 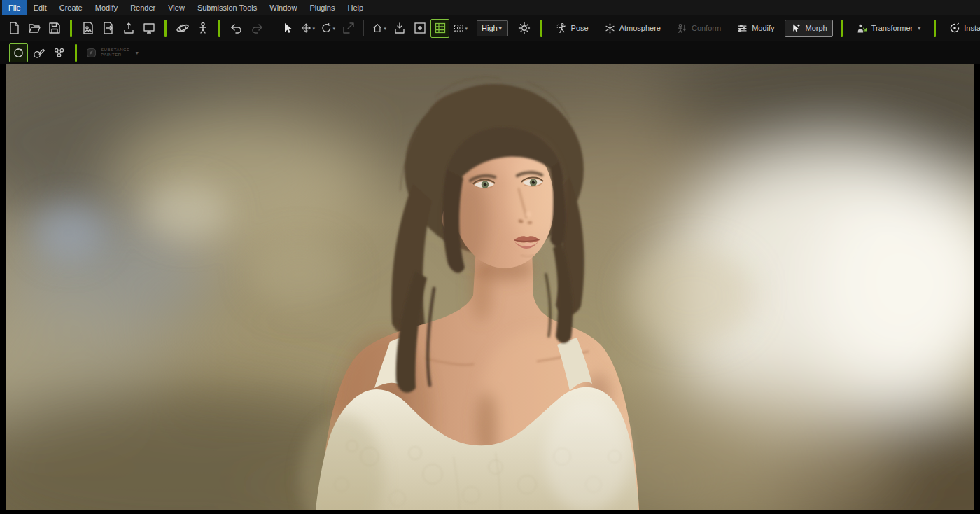 I want to click on screen-capture-button, so click(x=148, y=28).